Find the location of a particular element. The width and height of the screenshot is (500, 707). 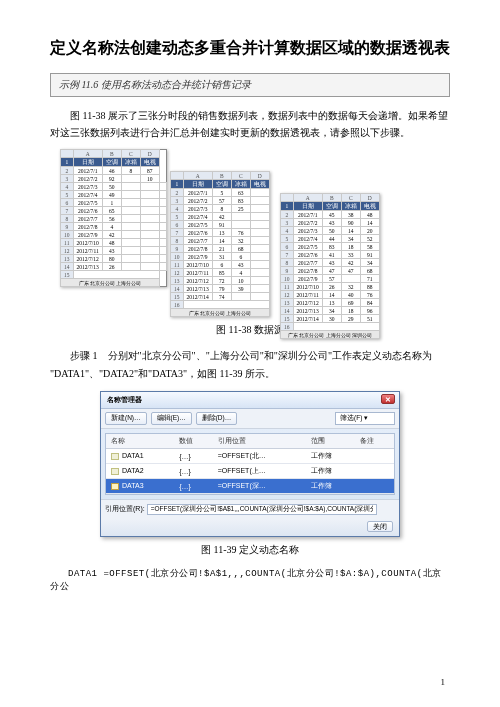

names-table: 名称数值引用位置范围备注DATA1{…}=OFFSET(北…工作簿DATA2{…… is located at coordinates (250, 464).